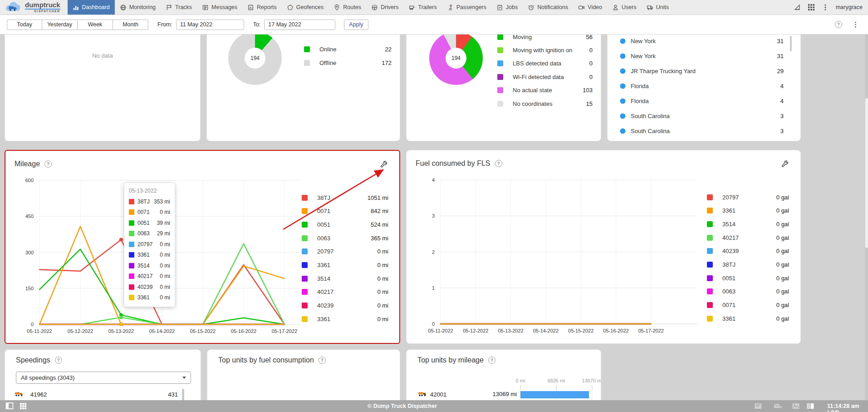  Describe the element at coordinates (25, 25) in the screenshot. I see `today-button: Today` at that location.